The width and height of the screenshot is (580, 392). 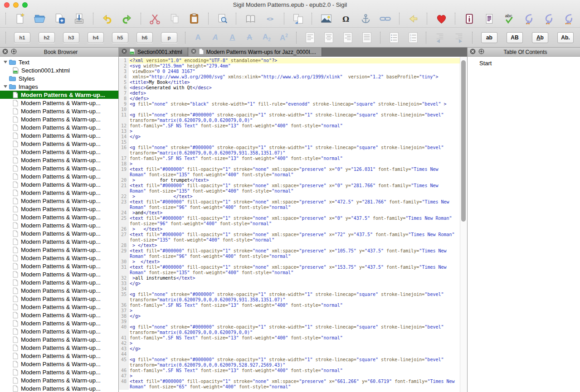 What do you see at coordinates (16, 5) in the screenshot?
I see `minimize-window-button` at bounding box center [16, 5].